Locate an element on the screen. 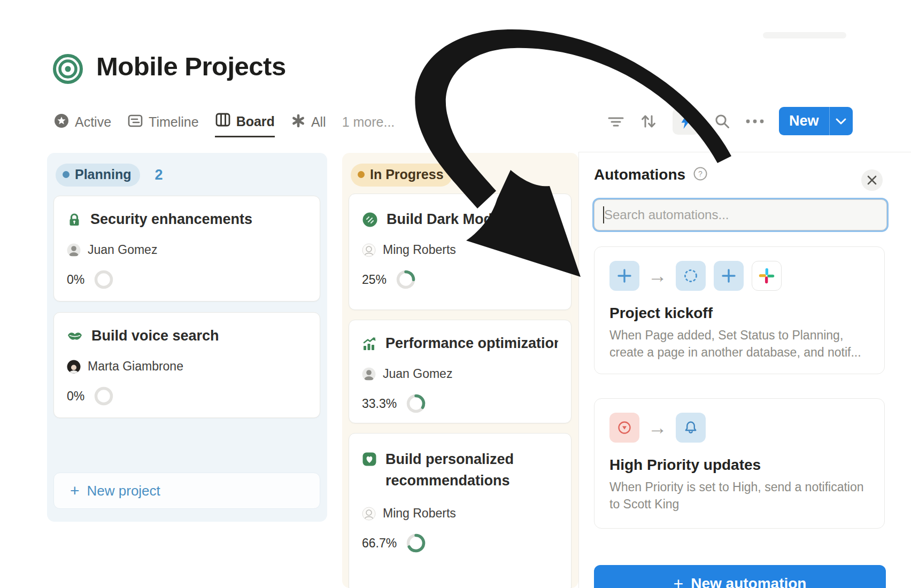  progress-label: 25% is located at coordinates (374, 280).